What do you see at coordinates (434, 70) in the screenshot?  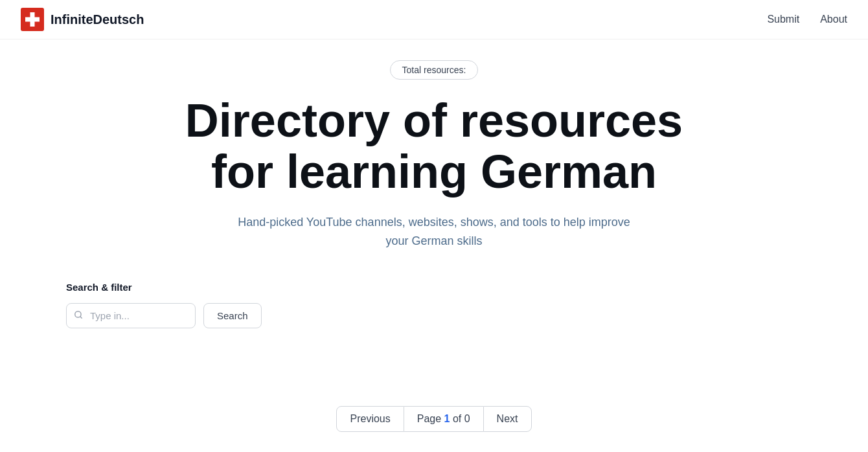 I see `total-resources-badge: Total resources:` at bounding box center [434, 70].